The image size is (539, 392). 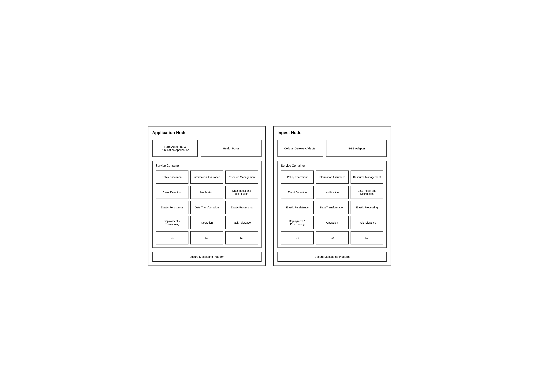 What do you see at coordinates (207, 196) in the screenshot?
I see `application-node: Application Node Form Authoring & Public…` at bounding box center [207, 196].